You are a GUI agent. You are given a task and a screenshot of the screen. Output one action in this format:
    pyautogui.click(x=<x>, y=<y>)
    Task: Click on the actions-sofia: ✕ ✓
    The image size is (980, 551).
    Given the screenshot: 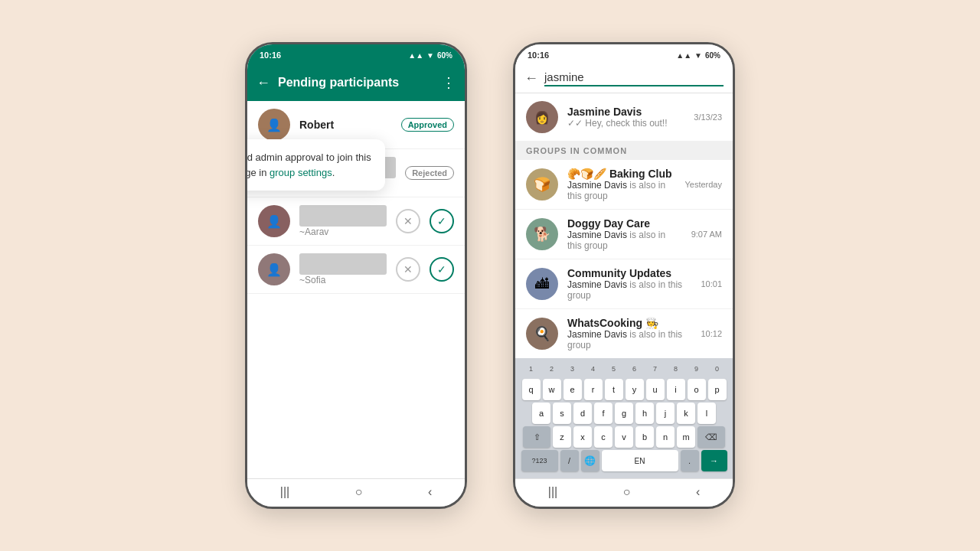 What is the action you would take?
    pyautogui.click(x=425, y=269)
    